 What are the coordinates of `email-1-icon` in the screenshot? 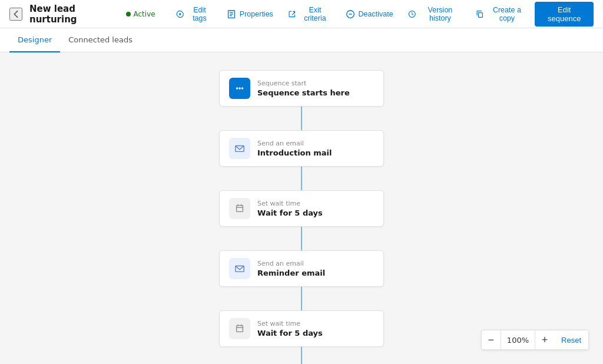 It's located at (240, 148).